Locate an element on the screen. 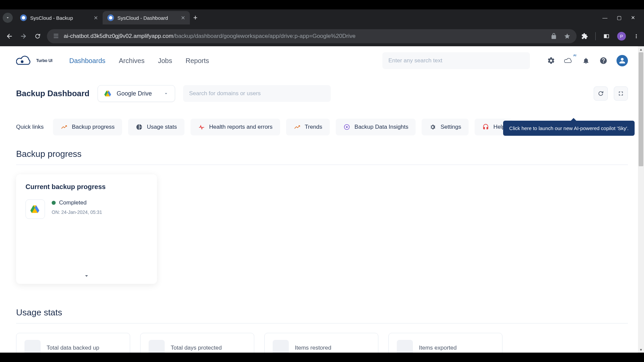 Image resolution: width=644 pixels, height=362 pixels. profile-button: P is located at coordinates (622, 36).